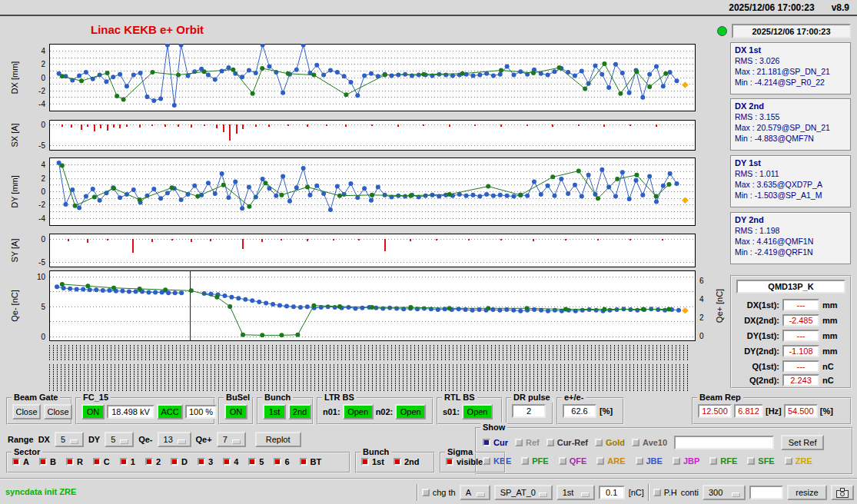 This screenshot has width=857, height=504. I want to click on show-pfe-checkbox: PFE, so click(535, 461).